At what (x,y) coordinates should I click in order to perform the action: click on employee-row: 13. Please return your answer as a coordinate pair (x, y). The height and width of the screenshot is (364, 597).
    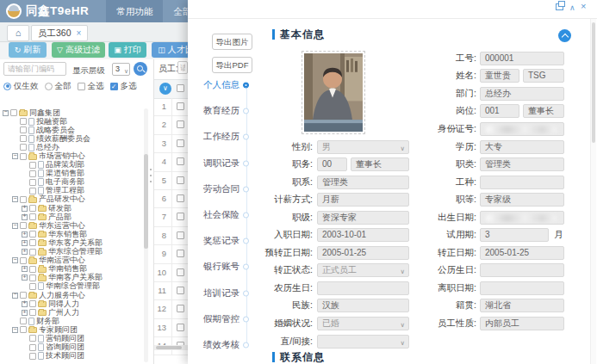
    Looking at the image, I should click on (171, 329).